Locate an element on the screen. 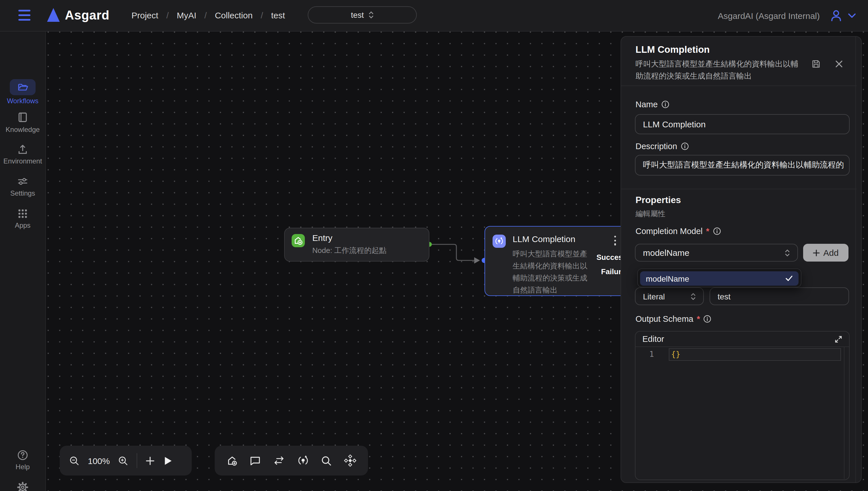 This screenshot has height=491, width=868. sidebar-label-environment: Environment is located at coordinates (23, 161).